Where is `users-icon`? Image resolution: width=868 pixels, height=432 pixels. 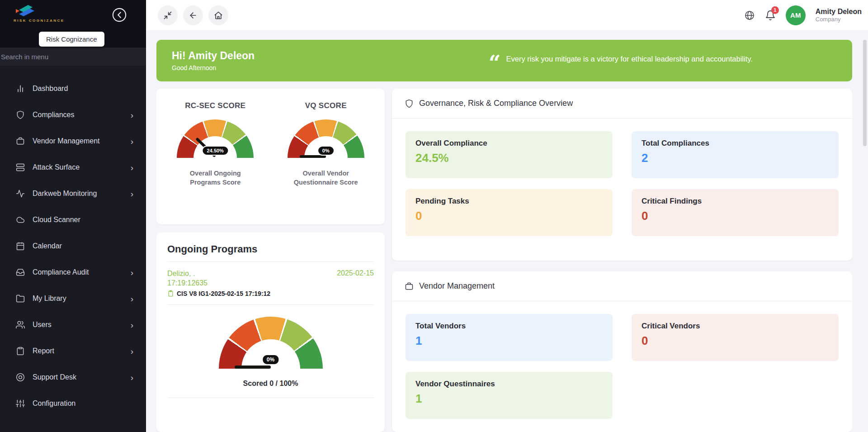 users-icon is located at coordinates (20, 325).